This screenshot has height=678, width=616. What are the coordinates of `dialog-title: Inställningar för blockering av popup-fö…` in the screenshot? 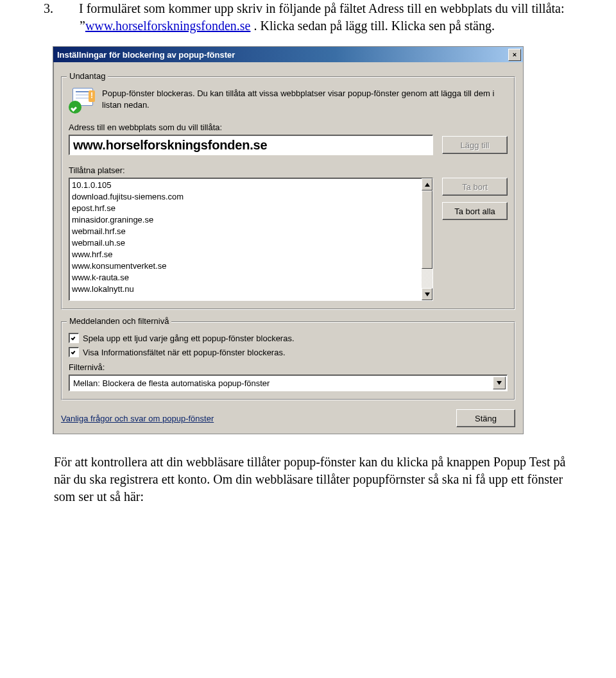 It's located at (146, 55).